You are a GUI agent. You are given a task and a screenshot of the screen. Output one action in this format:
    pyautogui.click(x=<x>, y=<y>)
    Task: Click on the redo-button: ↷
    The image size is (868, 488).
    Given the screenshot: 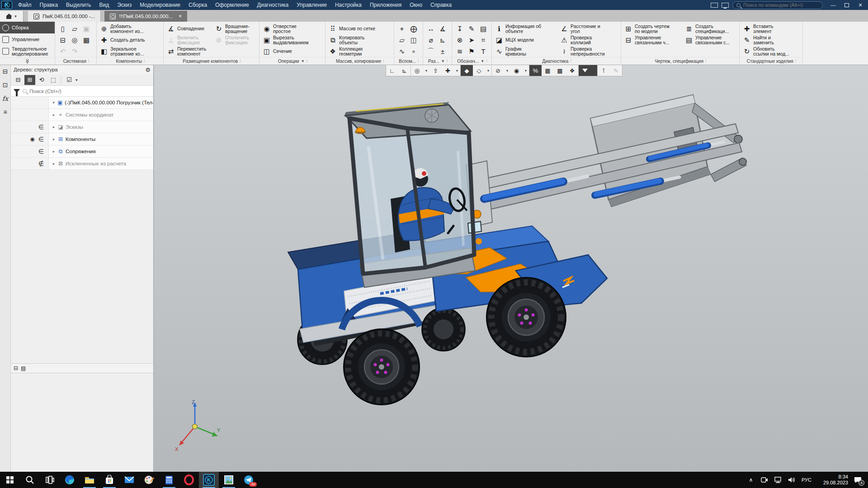 What is the action you would take?
    pyautogui.click(x=75, y=52)
    